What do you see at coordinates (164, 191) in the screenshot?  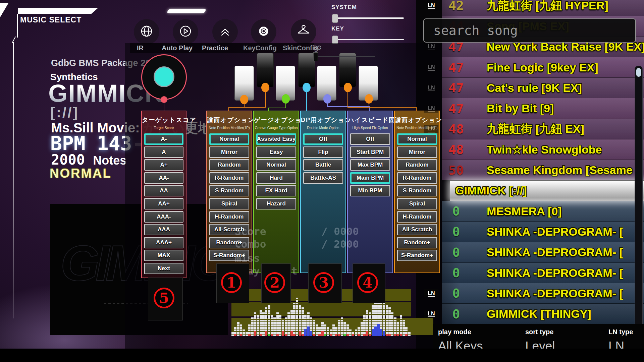 I see `target-score-option: AA` at bounding box center [164, 191].